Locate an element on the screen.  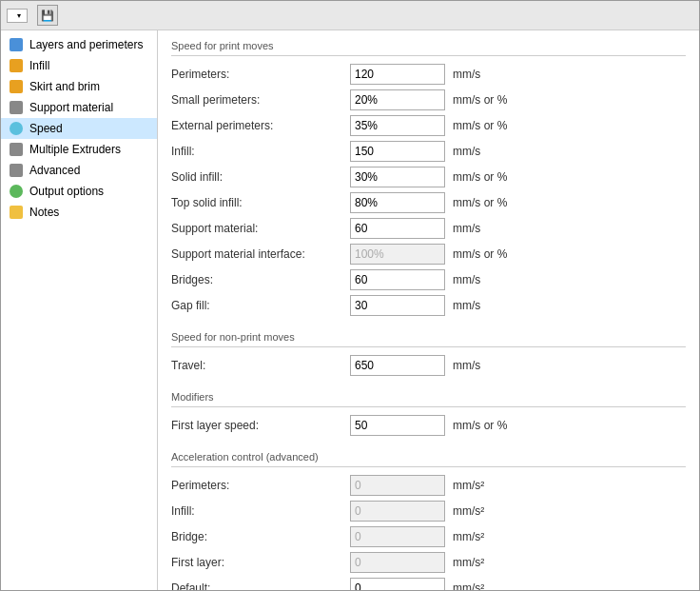
sidebar-item-skirt: Skirt and brim is located at coordinates (79, 87).